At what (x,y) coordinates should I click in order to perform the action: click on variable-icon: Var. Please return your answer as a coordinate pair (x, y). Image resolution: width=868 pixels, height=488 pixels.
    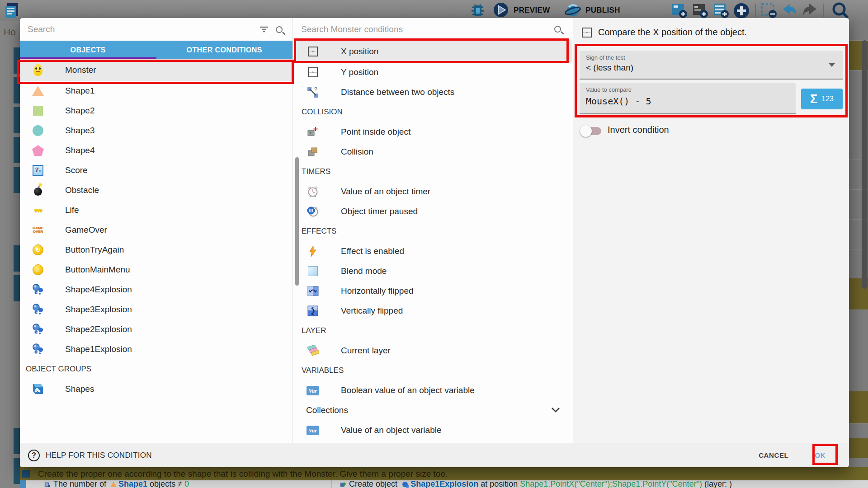
    Looking at the image, I should click on (313, 390).